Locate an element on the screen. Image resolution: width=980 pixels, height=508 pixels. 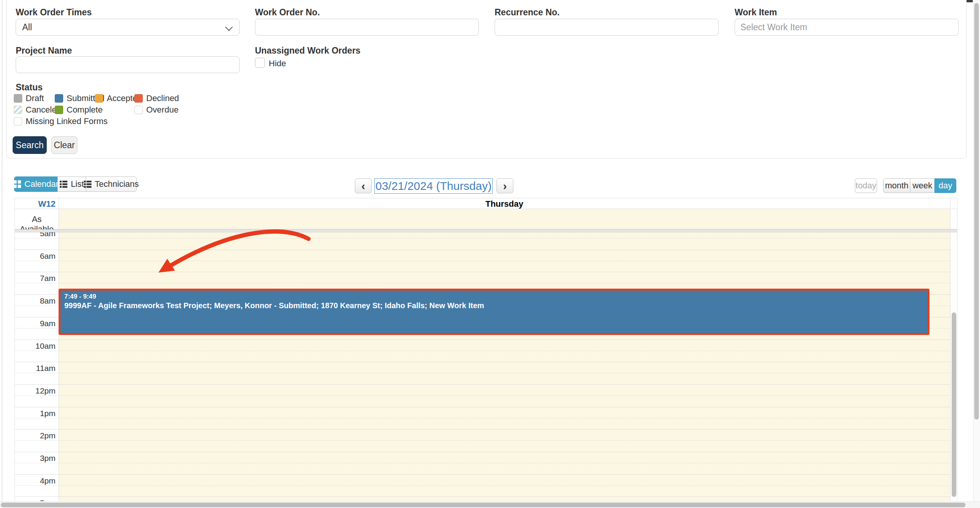
time-label: 6am is located at coordinates (35, 256).